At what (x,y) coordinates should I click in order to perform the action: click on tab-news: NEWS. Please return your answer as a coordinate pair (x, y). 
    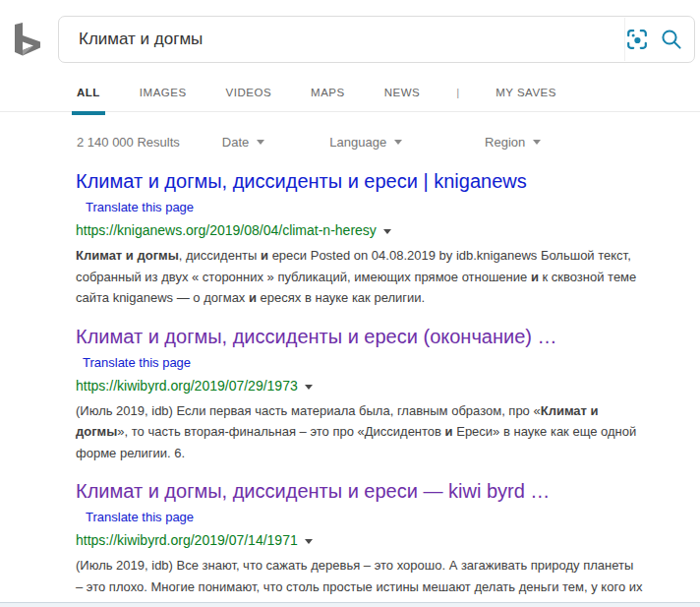
    Looking at the image, I should click on (403, 92).